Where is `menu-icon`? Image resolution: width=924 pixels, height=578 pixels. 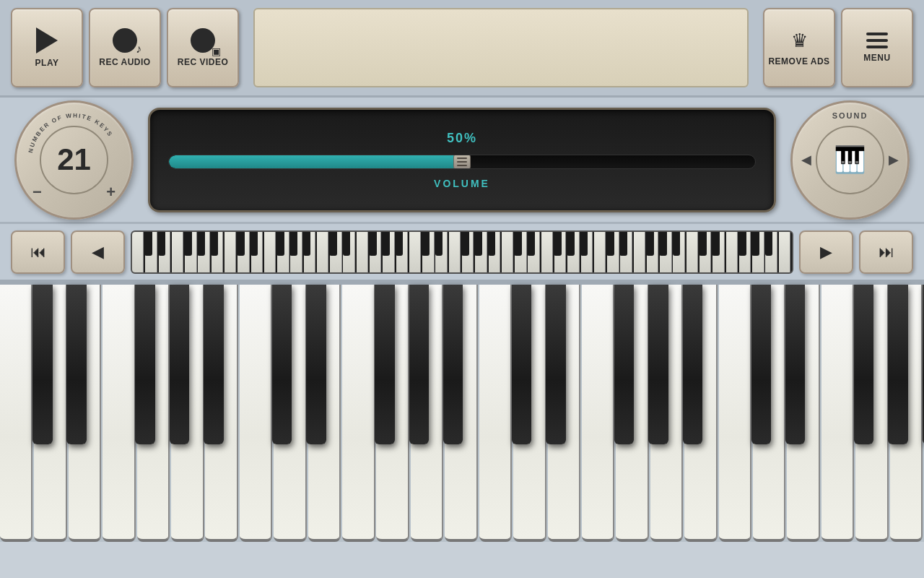 menu-icon is located at coordinates (877, 40).